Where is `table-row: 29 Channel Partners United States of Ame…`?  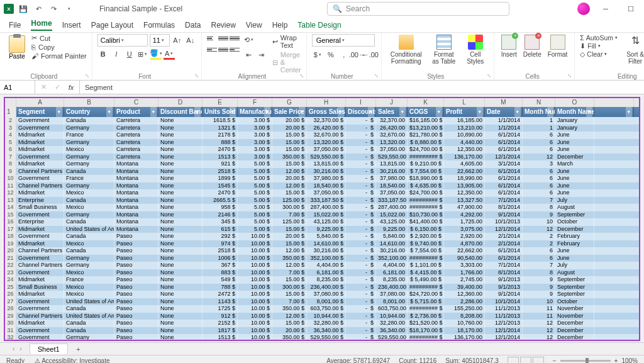 table-row: 29 Channel Partners United States of Ame… is located at coordinates (322, 316).